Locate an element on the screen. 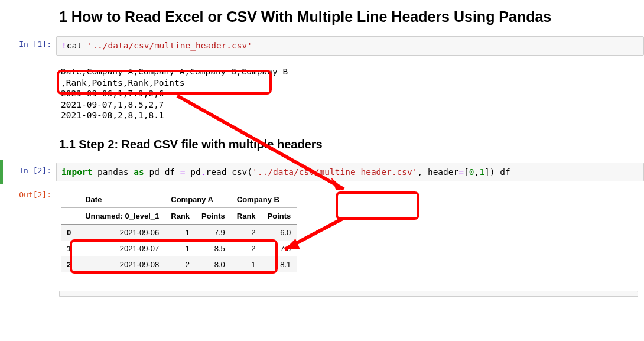 This screenshot has height=341, width=644. assign-op: = is located at coordinates (183, 172).